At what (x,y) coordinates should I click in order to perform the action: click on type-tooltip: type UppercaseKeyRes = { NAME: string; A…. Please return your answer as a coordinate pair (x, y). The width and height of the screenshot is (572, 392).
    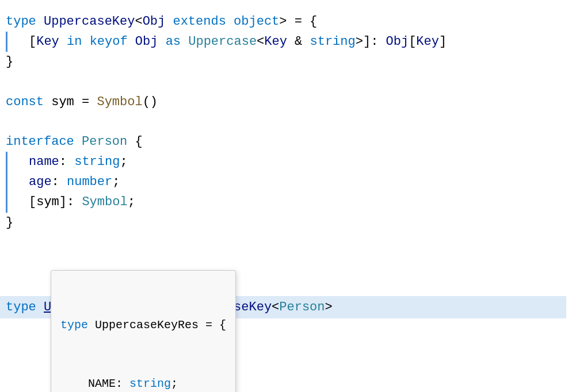
    Looking at the image, I should click on (143, 331).